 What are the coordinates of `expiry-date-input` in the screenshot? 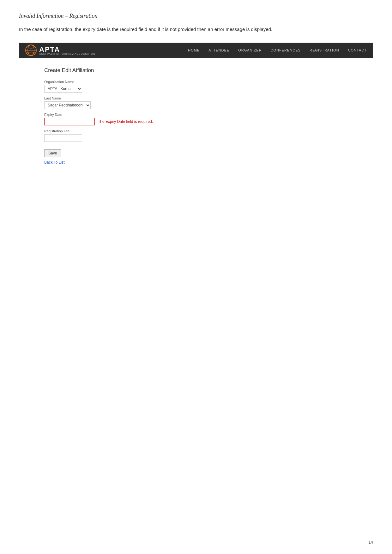 It's located at (69, 122).